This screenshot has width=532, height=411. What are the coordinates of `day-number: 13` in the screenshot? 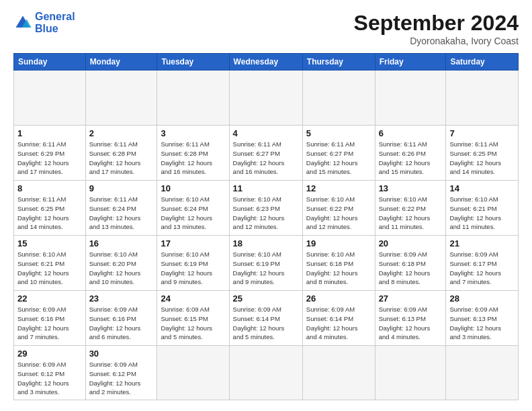 It's located at (411, 188).